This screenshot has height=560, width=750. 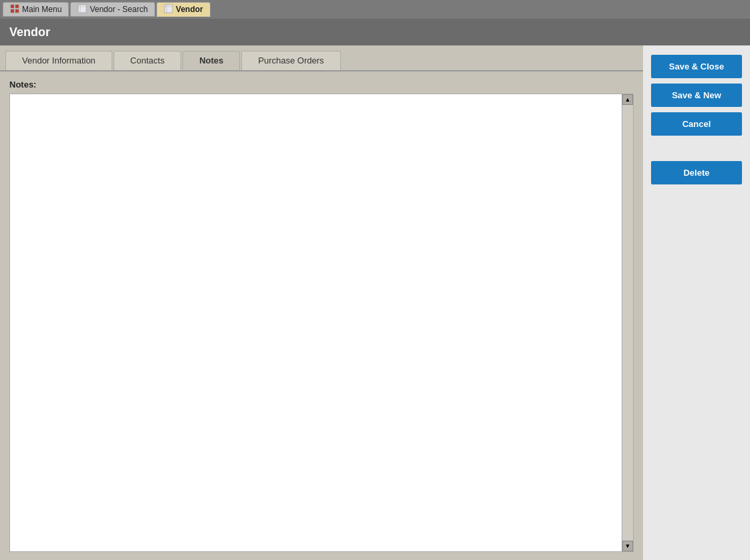 What do you see at coordinates (375, 32) in the screenshot?
I see `app-header: Vendor` at bounding box center [375, 32].